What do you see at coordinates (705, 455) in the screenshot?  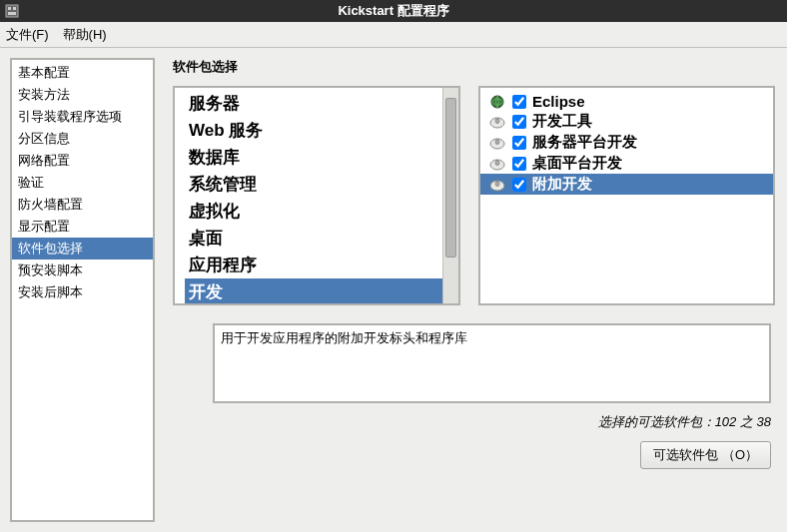 I see `optional-packages-button: 可选软件包 （O）` at bounding box center [705, 455].